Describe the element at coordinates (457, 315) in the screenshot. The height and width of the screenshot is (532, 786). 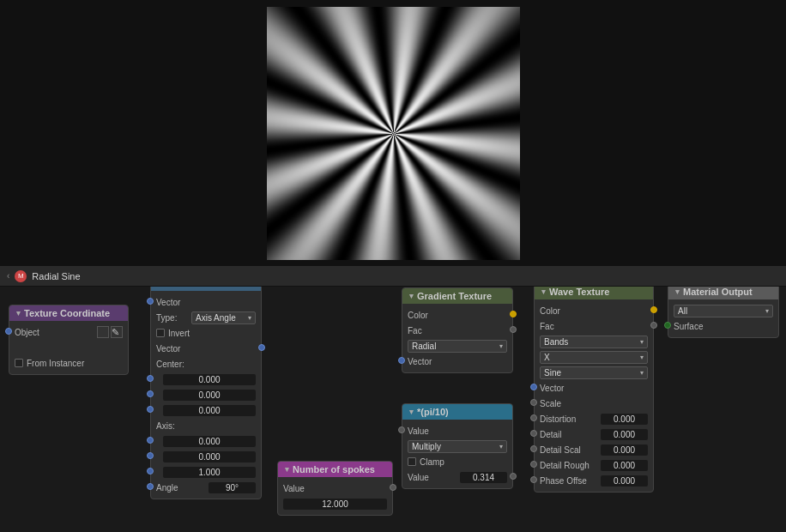
I see `color-out-row: Color` at that location.